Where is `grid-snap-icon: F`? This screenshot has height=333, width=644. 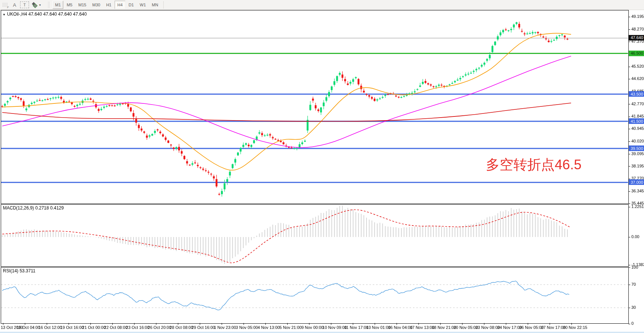 grid-snap-icon: F is located at coordinates (5, 5).